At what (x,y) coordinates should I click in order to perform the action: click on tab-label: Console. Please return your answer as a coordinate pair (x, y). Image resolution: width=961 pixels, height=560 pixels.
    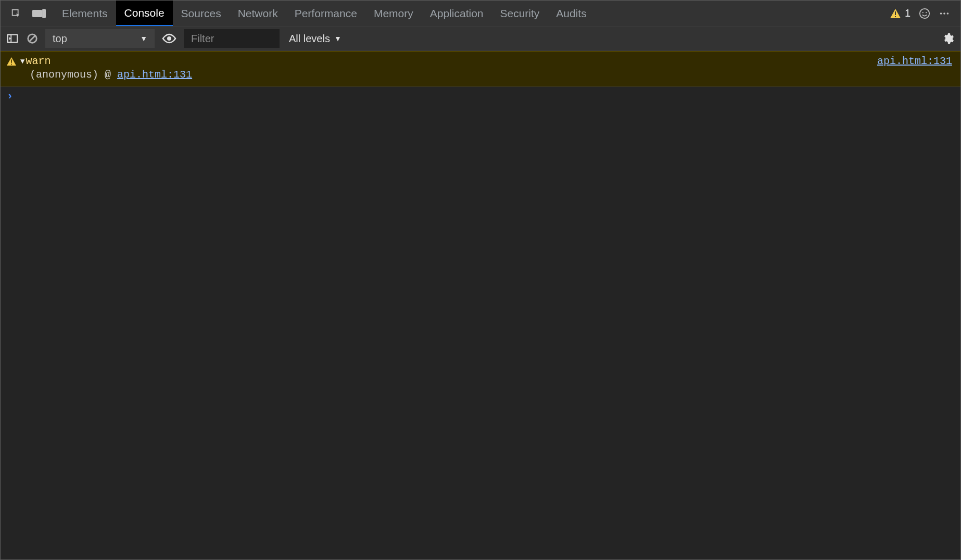
    Looking at the image, I should click on (145, 13).